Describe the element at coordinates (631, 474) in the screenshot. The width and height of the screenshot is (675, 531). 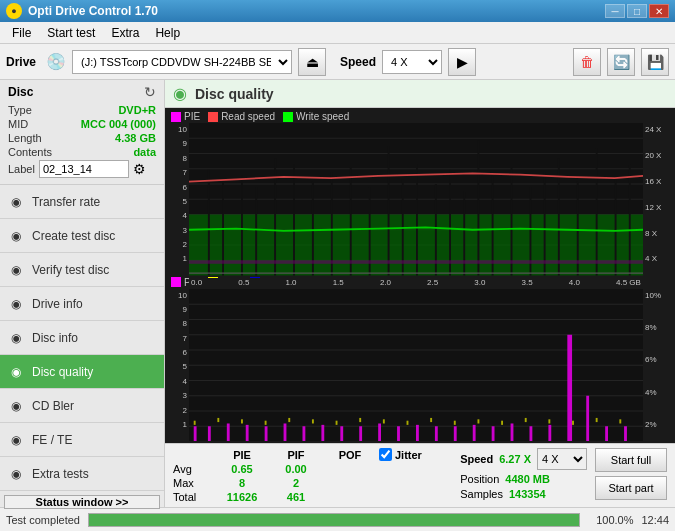
I see `action-buttons: Start full Start part` at that location.